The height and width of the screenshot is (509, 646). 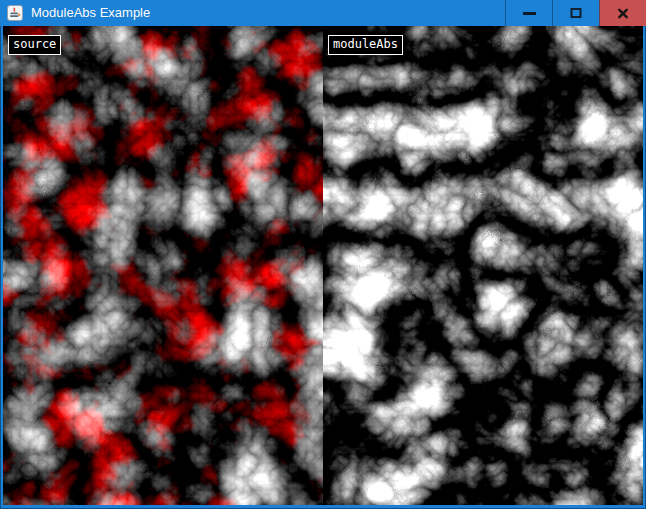 What do you see at coordinates (15, 13) in the screenshot?
I see `java-app-icon` at bounding box center [15, 13].